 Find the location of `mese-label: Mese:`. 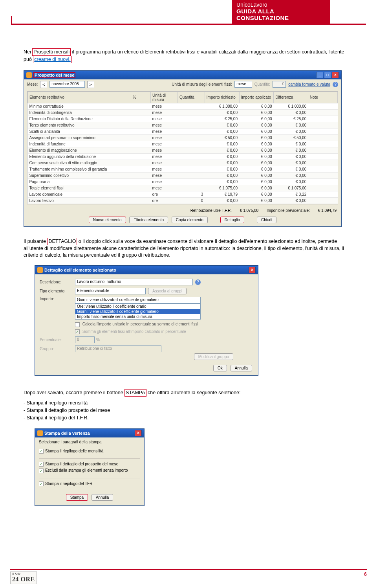

mese-label: Mese: is located at coordinates (32, 84).